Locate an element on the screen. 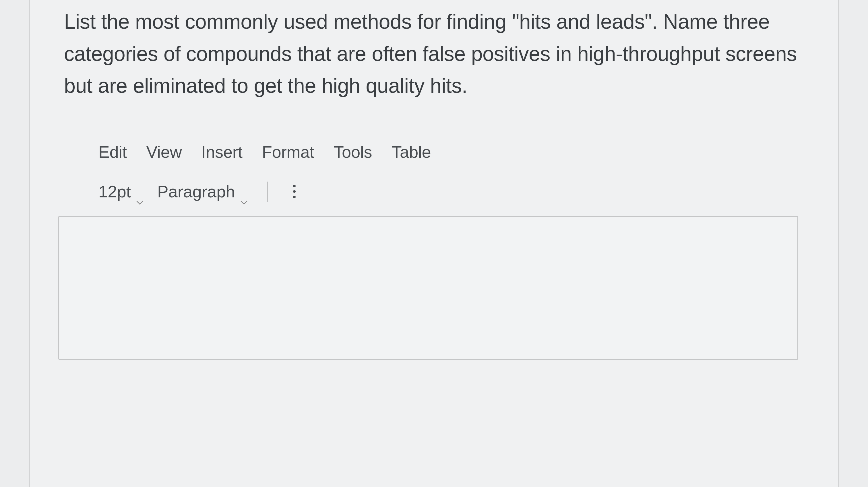 Image resolution: width=868 pixels, height=487 pixels. menu-tools: Tools is located at coordinates (353, 152).